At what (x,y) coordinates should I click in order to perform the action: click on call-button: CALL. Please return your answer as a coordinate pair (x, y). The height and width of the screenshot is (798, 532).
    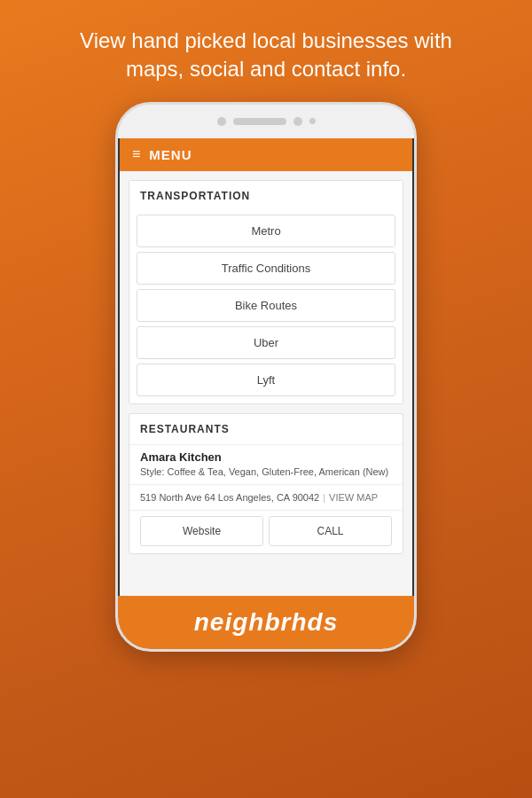
    Looking at the image, I should click on (330, 531).